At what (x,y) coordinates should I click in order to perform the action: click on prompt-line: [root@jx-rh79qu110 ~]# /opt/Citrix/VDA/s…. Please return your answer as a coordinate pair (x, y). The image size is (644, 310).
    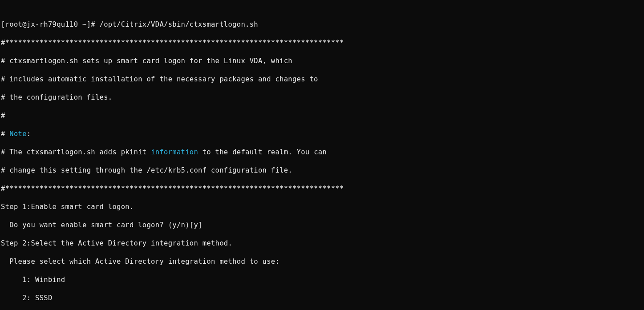
    Looking at the image, I should click on (322, 25).